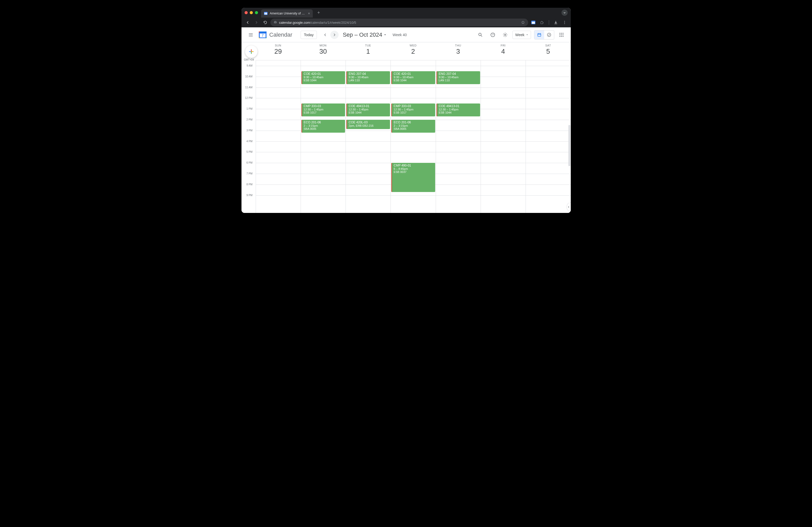 This screenshot has height=527, width=812. What do you see at coordinates (257, 22) in the screenshot?
I see `forward-button` at bounding box center [257, 22].